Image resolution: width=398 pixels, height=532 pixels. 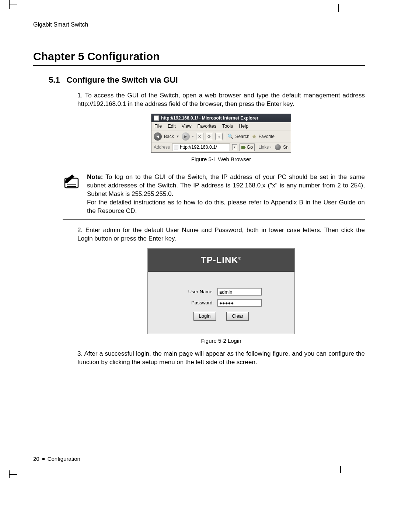 What do you see at coordinates (221, 291) in the screenshot?
I see `login-window: TP-LINK® User Name: admin Password: ●●●●…` at bounding box center [221, 291].